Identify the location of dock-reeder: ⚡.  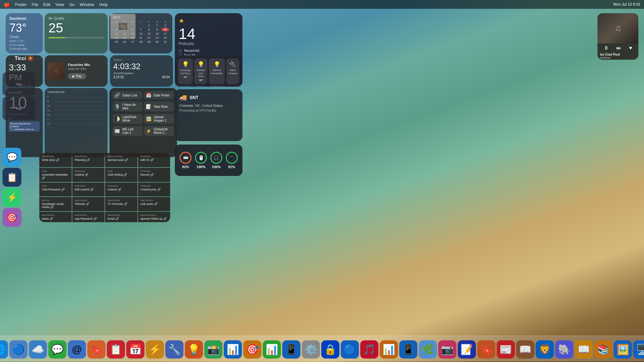
(155, 349).